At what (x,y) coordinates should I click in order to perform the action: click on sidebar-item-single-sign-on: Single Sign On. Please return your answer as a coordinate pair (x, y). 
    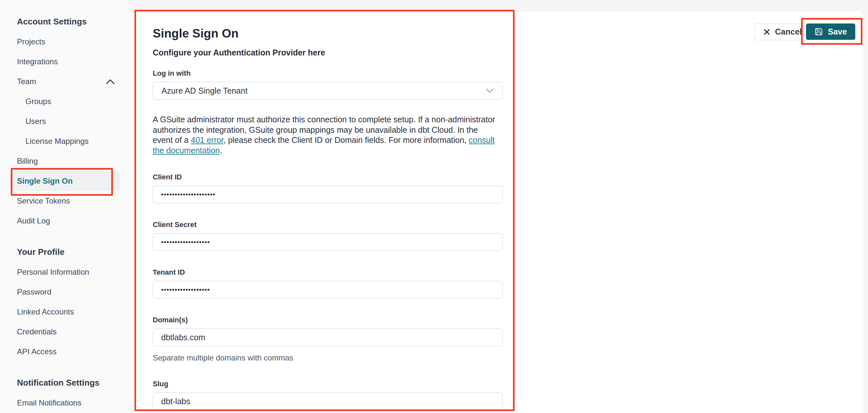
    Looking at the image, I should click on (65, 181).